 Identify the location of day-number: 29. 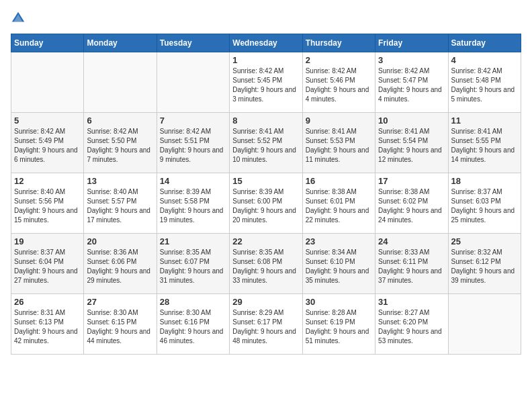
(266, 302).